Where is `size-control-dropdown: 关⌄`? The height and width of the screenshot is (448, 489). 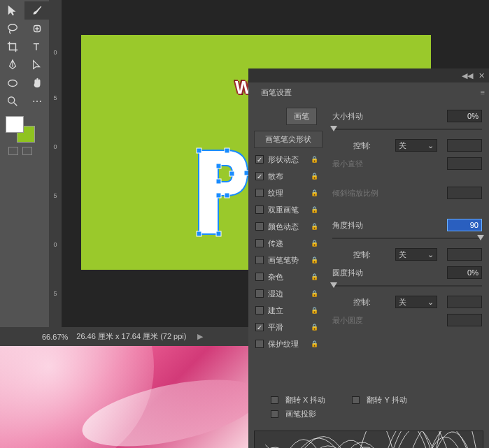 size-control-dropdown: 关⌄ is located at coordinates (416, 145).